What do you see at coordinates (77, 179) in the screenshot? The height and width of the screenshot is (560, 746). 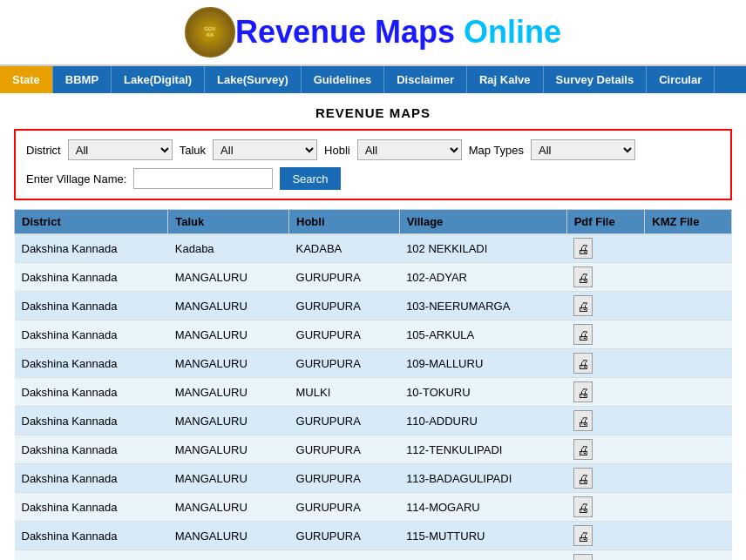 I see `village-label: Enter Village Name:` at bounding box center [77, 179].